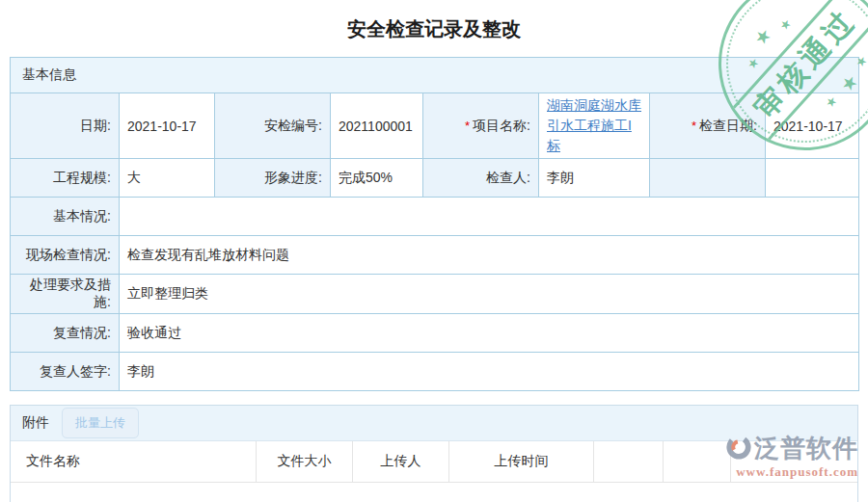  I want to click on attachments-header-band: 附件 批量上传, so click(434, 424).